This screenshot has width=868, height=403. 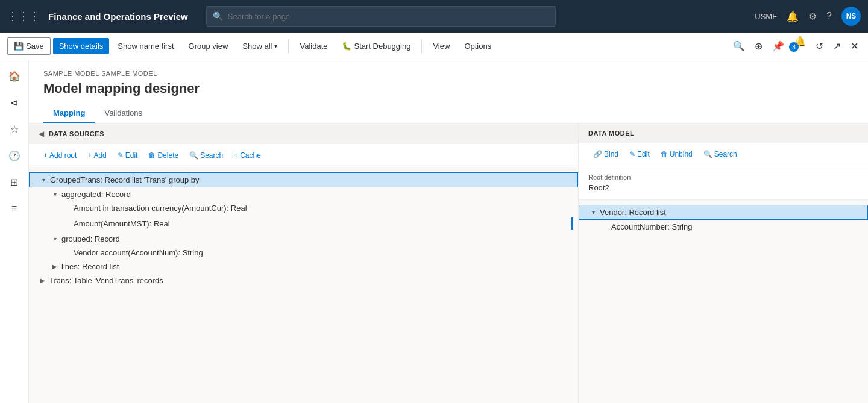 What do you see at coordinates (146, 46) in the screenshot?
I see `show-name-button: Show name first` at bounding box center [146, 46].